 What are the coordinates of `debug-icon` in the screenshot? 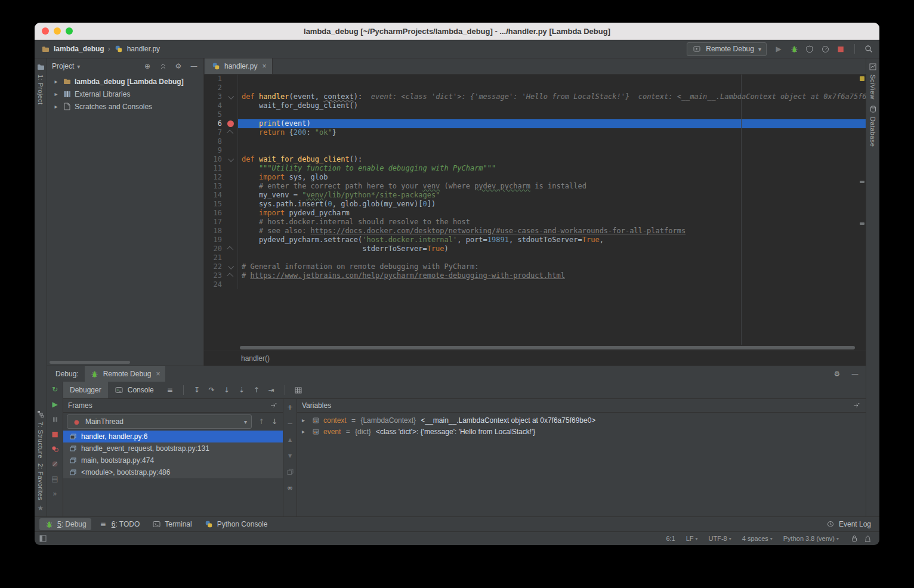 It's located at (95, 374).